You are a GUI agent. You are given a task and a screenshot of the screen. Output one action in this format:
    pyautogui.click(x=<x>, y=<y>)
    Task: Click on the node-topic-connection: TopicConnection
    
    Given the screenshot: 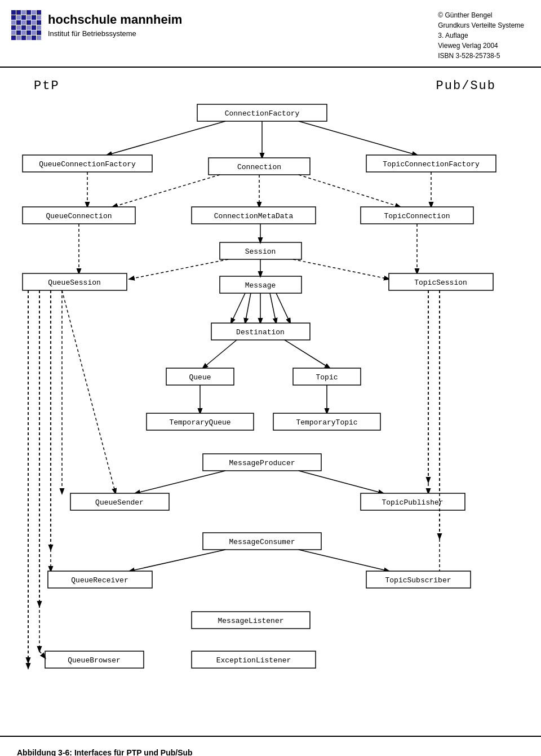 What is the action you would take?
    pyautogui.click(x=417, y=216)
    